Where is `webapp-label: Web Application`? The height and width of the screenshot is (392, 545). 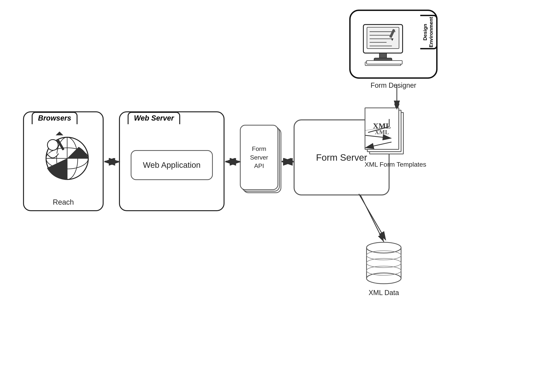
webapp-label: Web Application is located at coordinates (172, 165).